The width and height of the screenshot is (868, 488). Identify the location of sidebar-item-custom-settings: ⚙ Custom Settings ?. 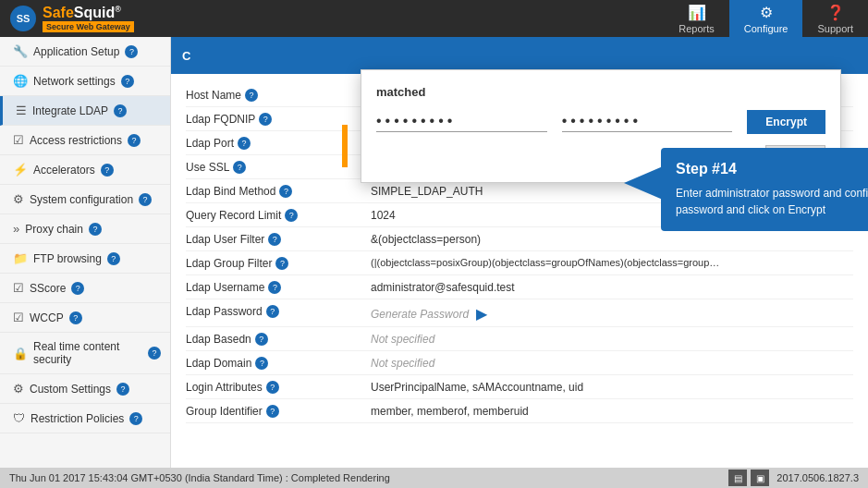
(85, 389).